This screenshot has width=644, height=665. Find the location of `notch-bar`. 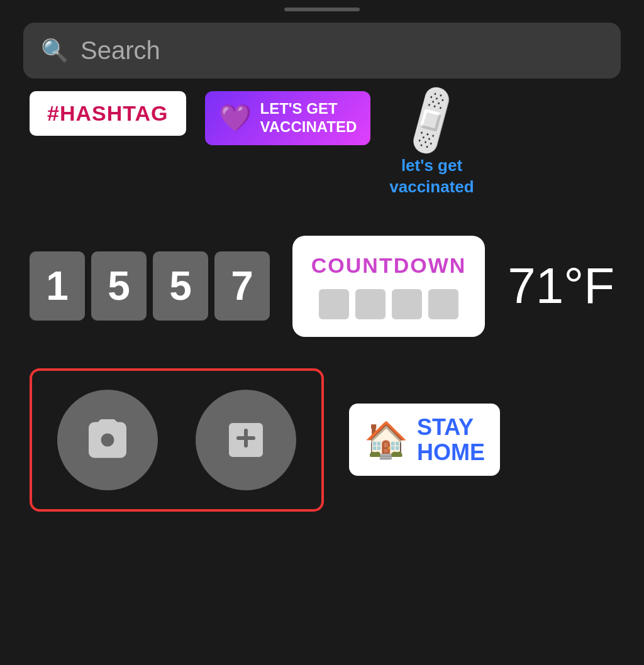

notch-bar is located at coordinates (322, 8).